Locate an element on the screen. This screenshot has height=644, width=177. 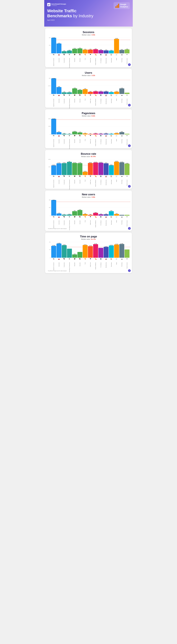
chart-median-users: Median value: 3.02k is located at coordinates (88, 76).